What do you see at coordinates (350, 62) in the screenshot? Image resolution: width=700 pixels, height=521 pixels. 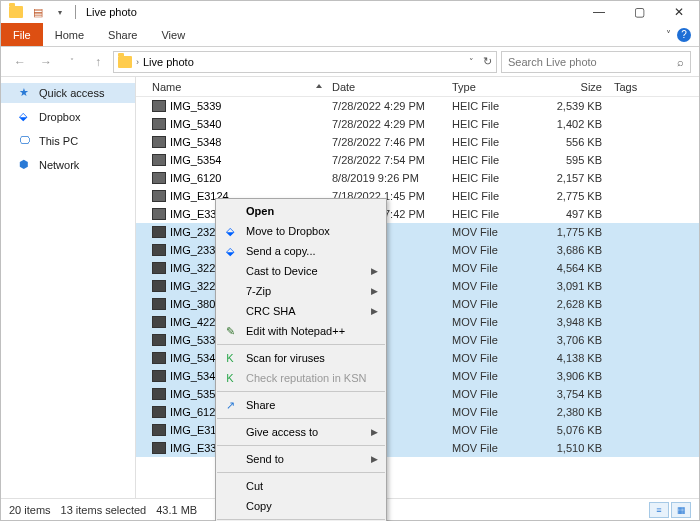 I see `nav-bar: ← → ˅ ↑ › Live photo ˅ ↻ Search Live pho…` at bounding box center [350, 62].